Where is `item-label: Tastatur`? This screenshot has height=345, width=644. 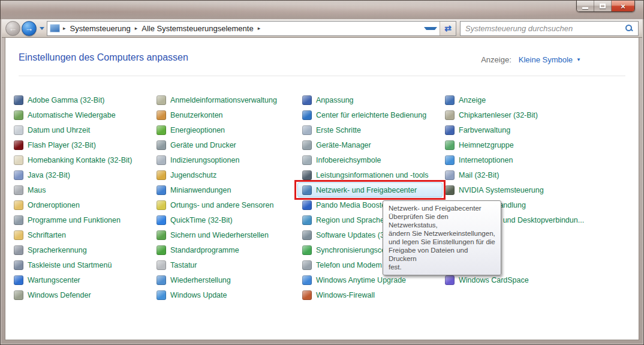
item-label: Tastatur is located at coordinates (183, 265).